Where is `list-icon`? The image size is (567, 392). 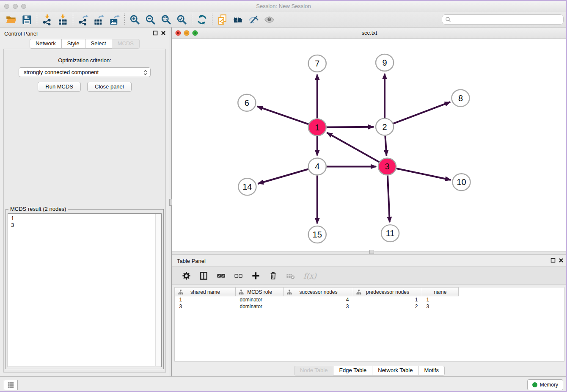
list-icon is located at coordinates (11, 385).